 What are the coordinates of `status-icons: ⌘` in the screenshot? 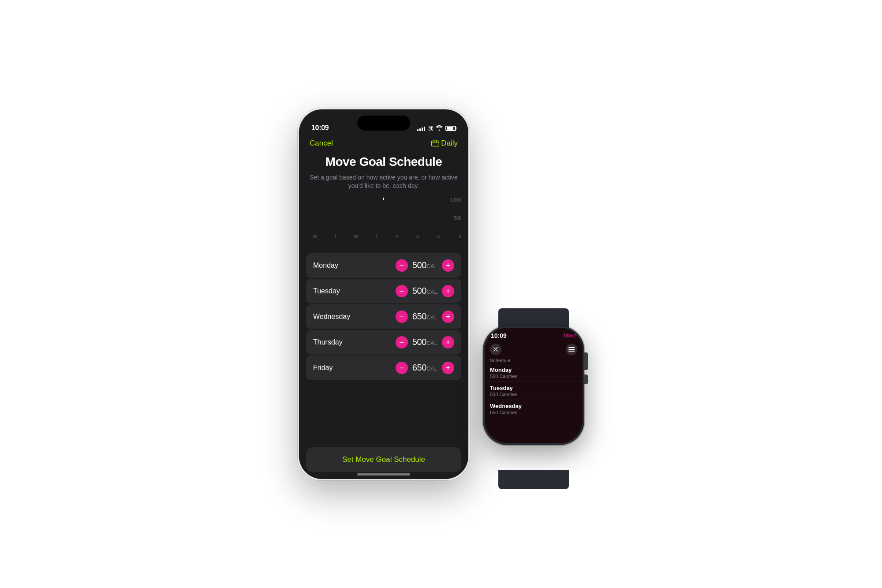 It's located at (437, 128).